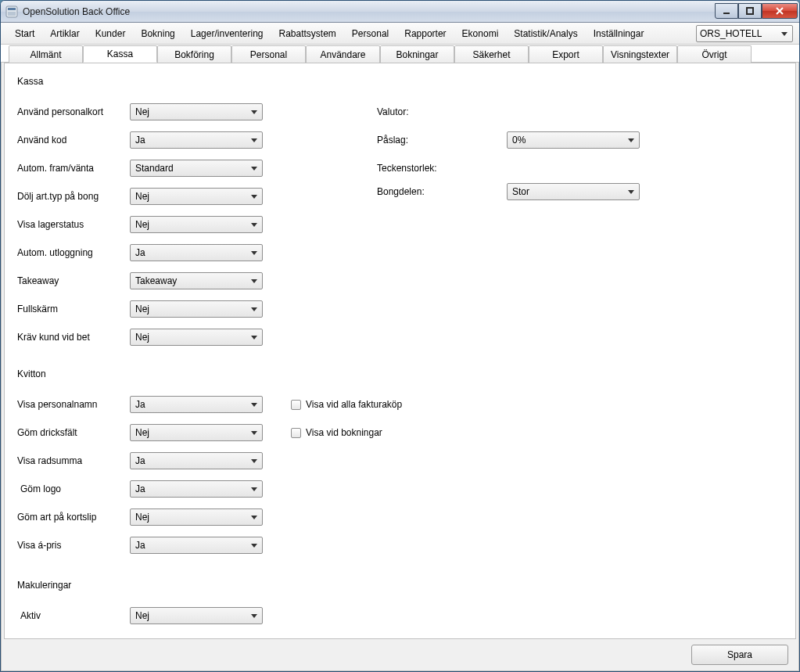  I want to click on section-title-makuleringar: Makuleringar, so click(400, 585).